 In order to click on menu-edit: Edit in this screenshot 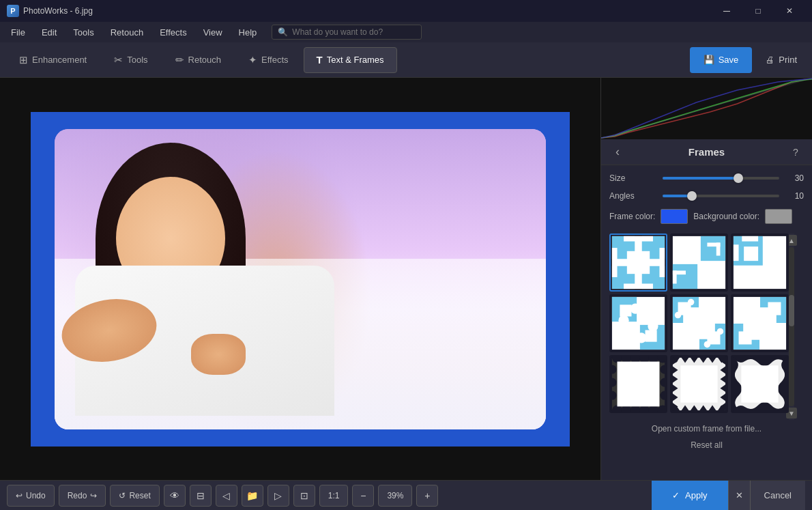, I will do `click(49, 33)`.